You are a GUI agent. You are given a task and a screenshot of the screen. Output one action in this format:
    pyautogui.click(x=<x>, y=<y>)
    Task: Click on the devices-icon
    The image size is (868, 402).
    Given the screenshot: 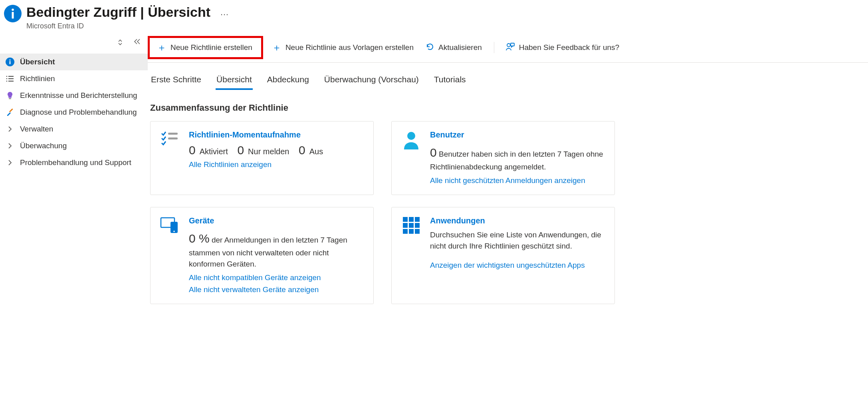 What is the action you would take?
    pyautogui.click(x=170, y=255)
    